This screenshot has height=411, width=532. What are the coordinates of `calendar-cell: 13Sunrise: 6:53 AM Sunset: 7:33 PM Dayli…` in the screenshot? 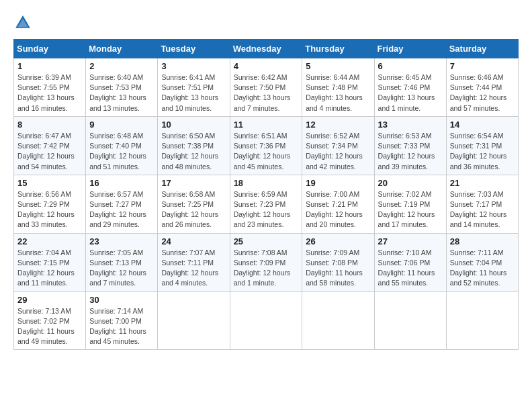 It's located at (410, 145).